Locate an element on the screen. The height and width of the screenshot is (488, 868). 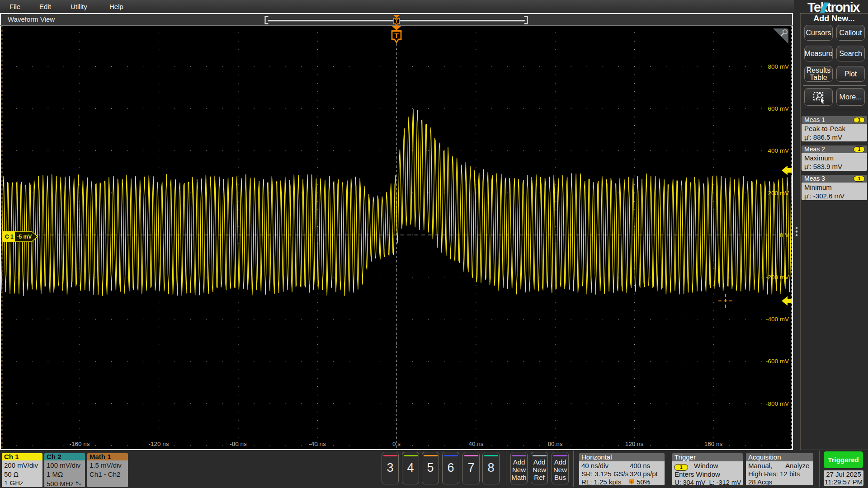
svg-text: 40 ns is located at coordinates (476, 444).